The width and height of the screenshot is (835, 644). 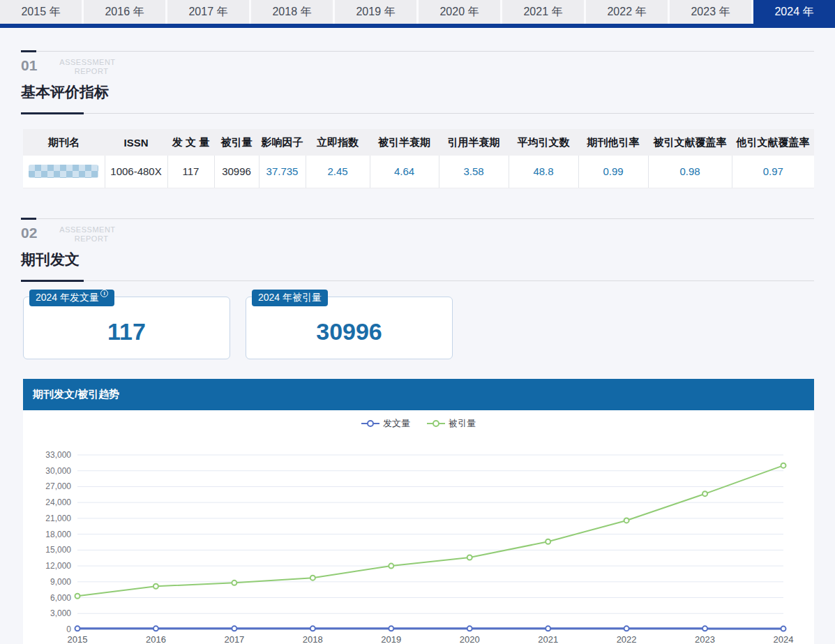 I want to click on tab-2016: 2016 年, so click(x=124, y=12).